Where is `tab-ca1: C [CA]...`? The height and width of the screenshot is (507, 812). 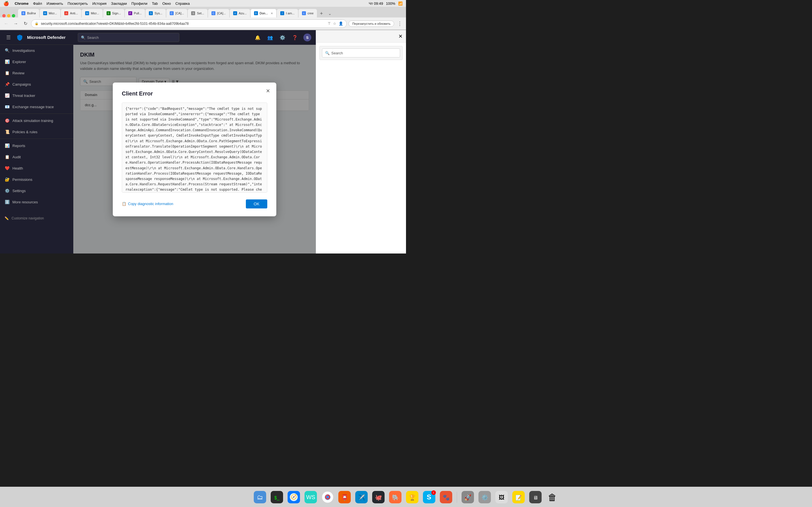
tab-ca1: C [CA]... is located at coordinates (177, 13).